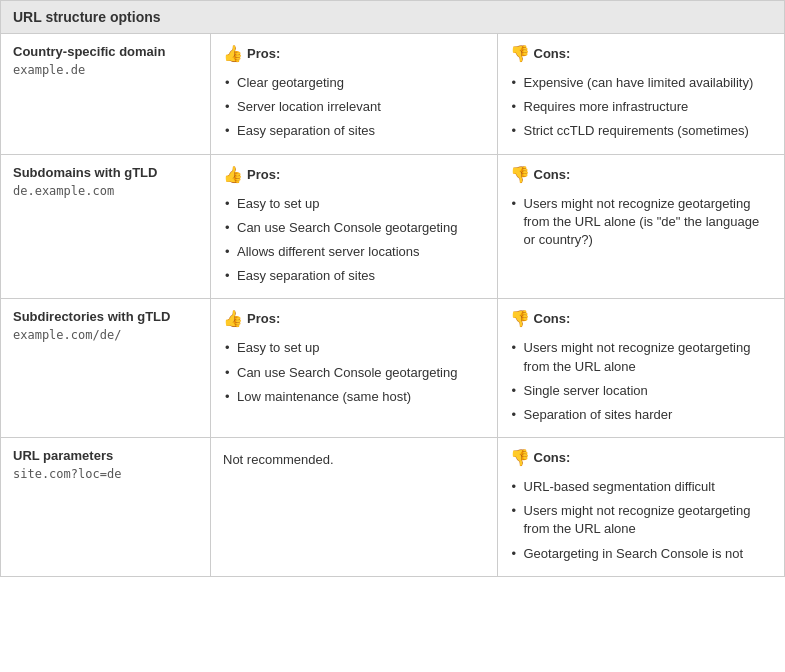  What do you see at coordinates (642, 520) in the screenshot?
I see `cons-list: URL-based segmentation difficultUsers mi…` at bounding box center [642, 520].